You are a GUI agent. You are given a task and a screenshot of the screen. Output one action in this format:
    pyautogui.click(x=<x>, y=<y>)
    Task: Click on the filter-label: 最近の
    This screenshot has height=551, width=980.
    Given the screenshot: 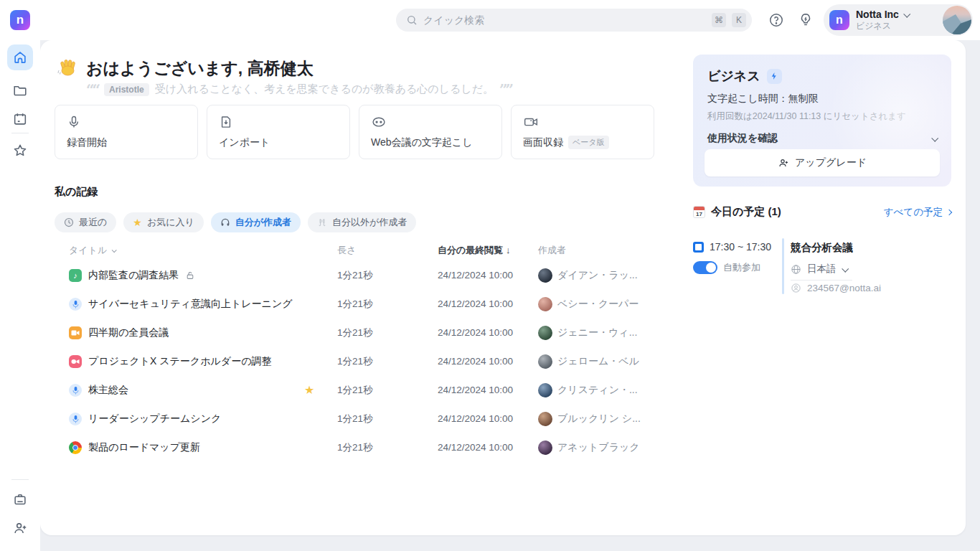 What is the action you would take?
    pyautogui.click(x=93, y=222)
    